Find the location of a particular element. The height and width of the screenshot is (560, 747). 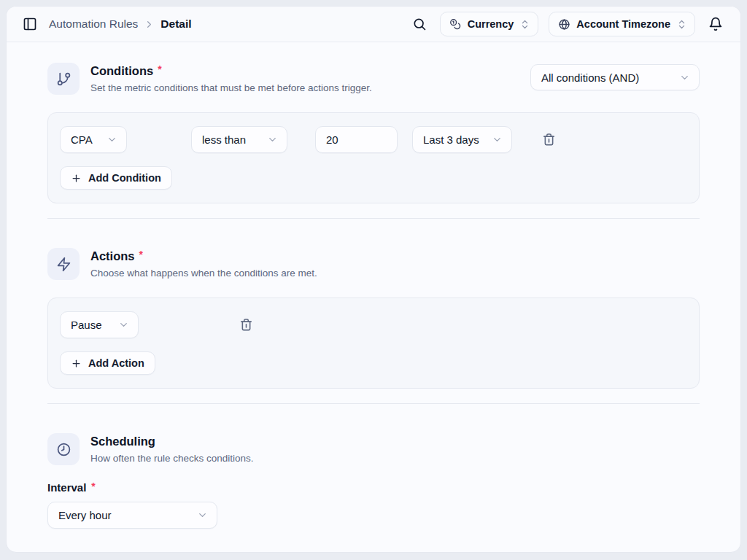

actions-subtitle: Choose what happens when the conditions … is located at coordinates (204, 273).